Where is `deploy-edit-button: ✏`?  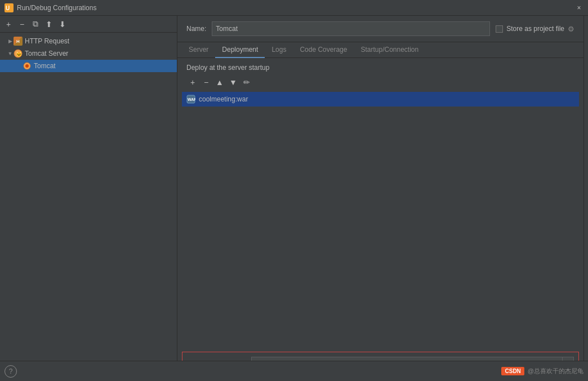 deploy-edit-button: ✏ is located at coordinates (247, 82).